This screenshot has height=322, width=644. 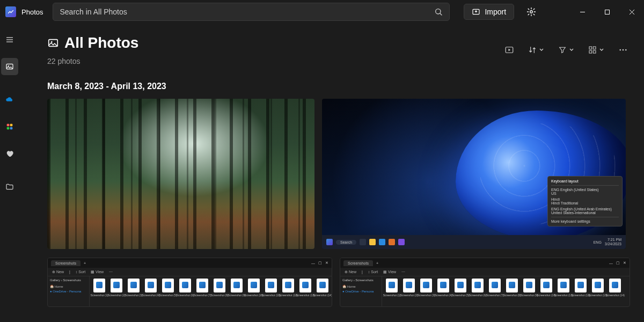 I want to click on taskbar-in-screenshot: Search ENG 7:21 PM 3/24/2023, so click(x=474, y=242).